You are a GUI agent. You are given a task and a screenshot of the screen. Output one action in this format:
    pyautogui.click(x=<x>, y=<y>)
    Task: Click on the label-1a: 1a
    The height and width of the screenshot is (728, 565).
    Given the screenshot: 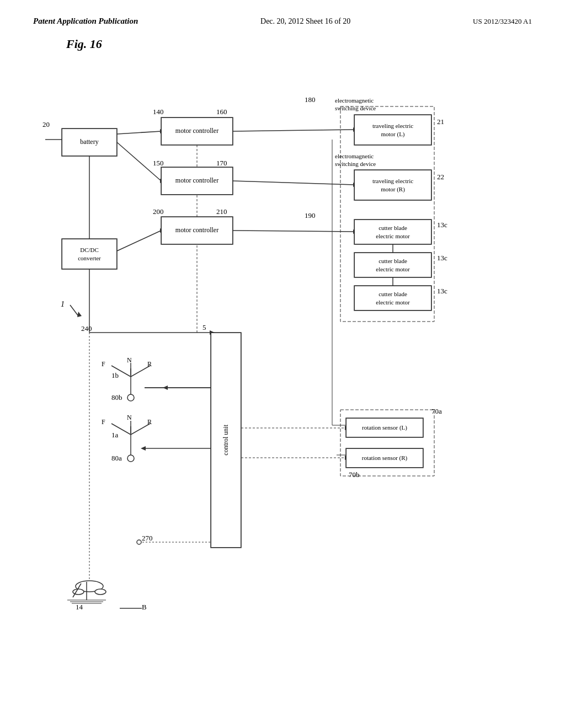 What is the action you would take?
    pyautogui.click(x=115, y=436)
    